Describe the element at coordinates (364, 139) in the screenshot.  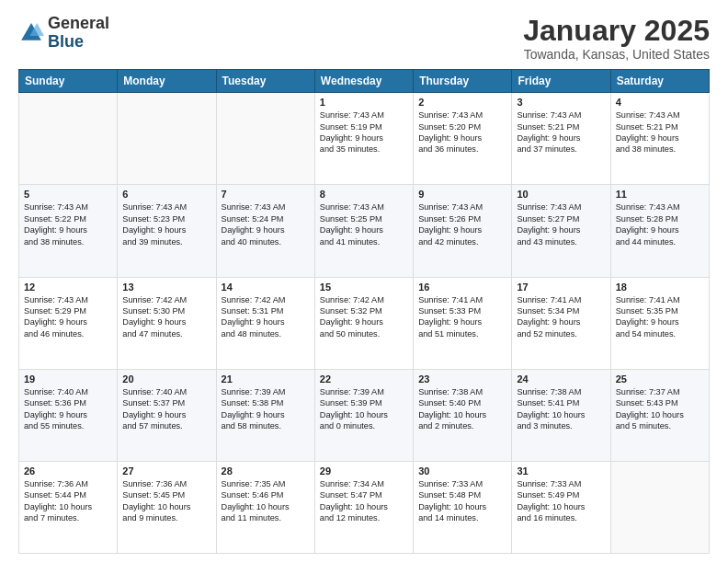
I see `calendar-cell: 1Sunrise: 7:43 AM Sunset: 5:19 PM Daylig…` at that location.